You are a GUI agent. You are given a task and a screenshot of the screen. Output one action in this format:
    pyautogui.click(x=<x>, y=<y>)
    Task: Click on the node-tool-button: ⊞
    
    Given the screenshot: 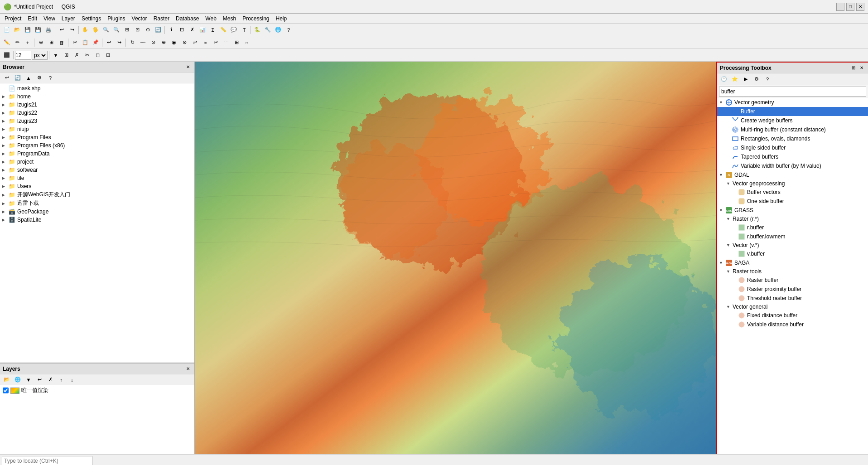 What is the action you would take?
    pyautogui.click(x=51, y=43)
    